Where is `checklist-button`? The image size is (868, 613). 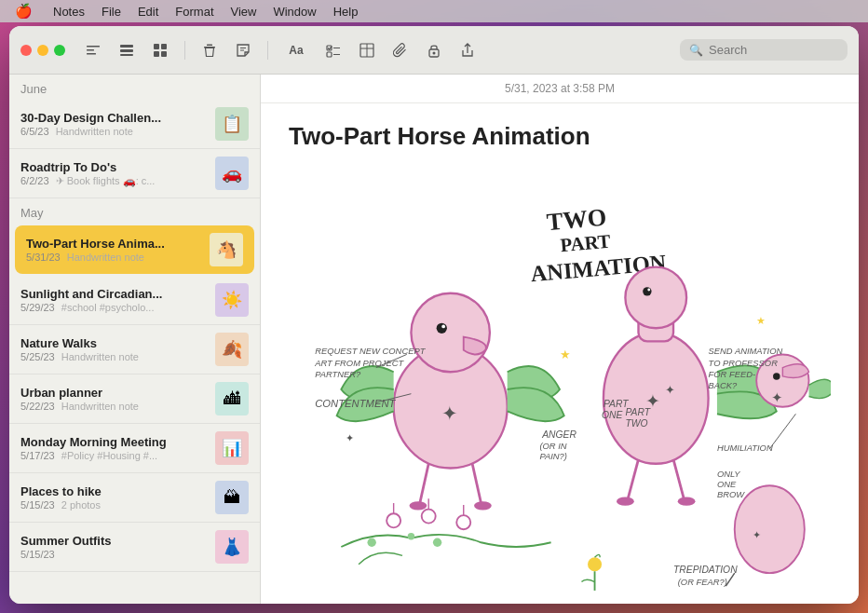 checklist-button is located at coordinates (333, 50).